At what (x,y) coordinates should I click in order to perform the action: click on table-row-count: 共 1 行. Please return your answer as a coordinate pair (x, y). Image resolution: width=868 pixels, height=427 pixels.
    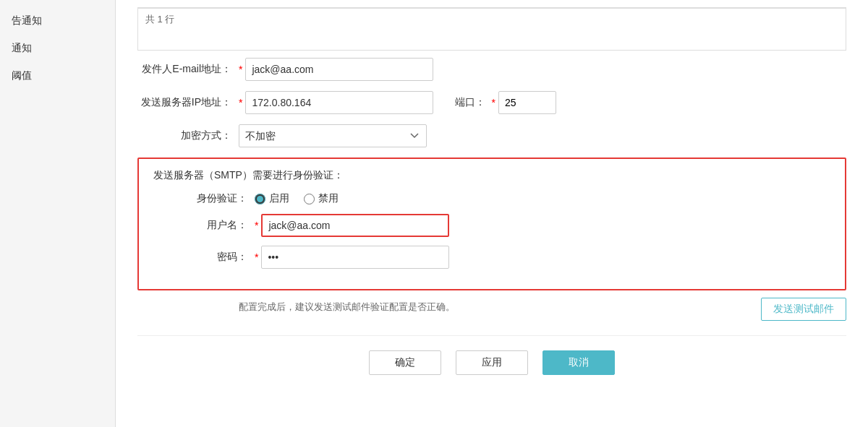
    Looking at the image, I should click on (160, 19).